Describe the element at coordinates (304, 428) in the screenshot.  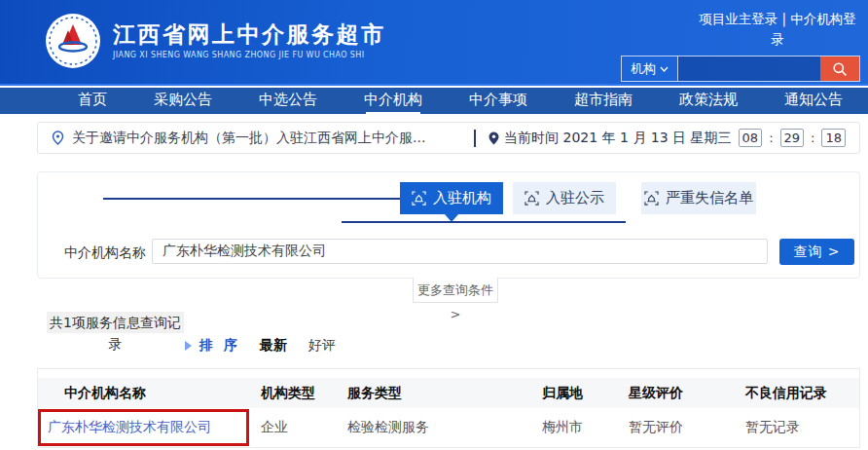
I see `cell-org-type: 企业` at that location.